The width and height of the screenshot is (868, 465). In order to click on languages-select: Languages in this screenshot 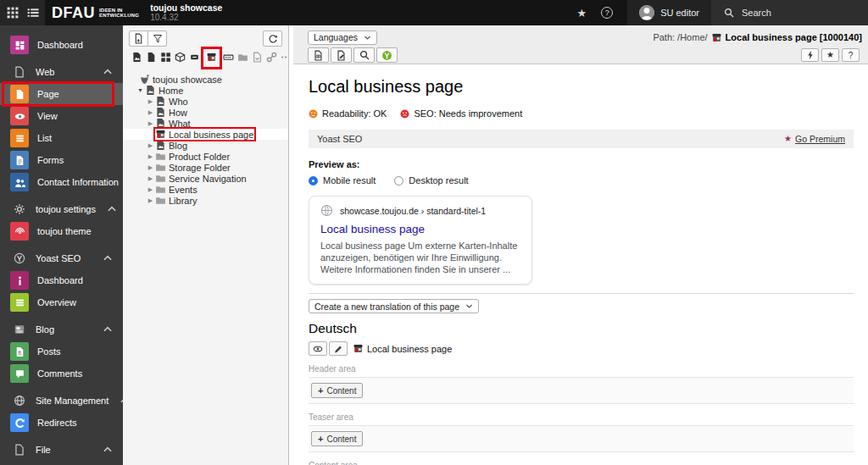, I will do `click(342, 37)`.